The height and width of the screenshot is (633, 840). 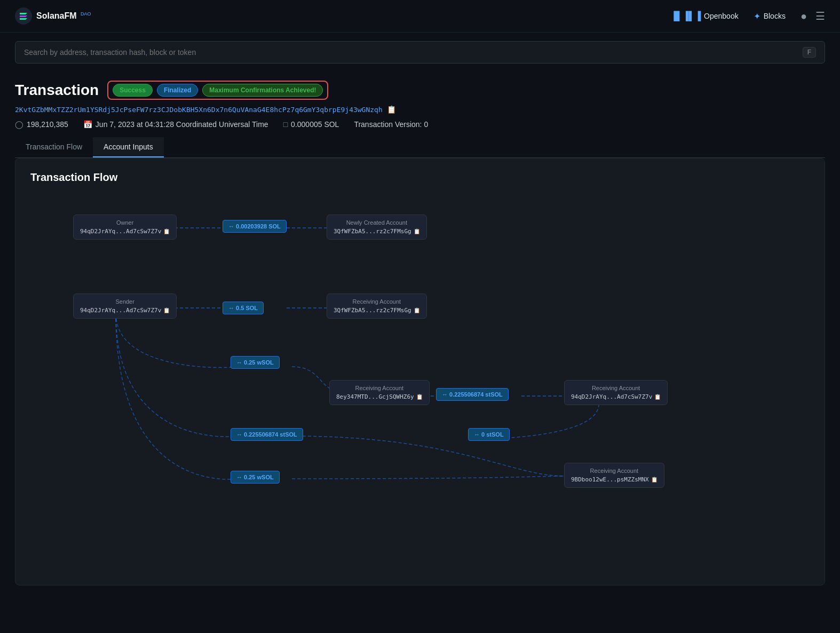 I want to click on finalized-badge: Finalized, so click(x=177, y=90).